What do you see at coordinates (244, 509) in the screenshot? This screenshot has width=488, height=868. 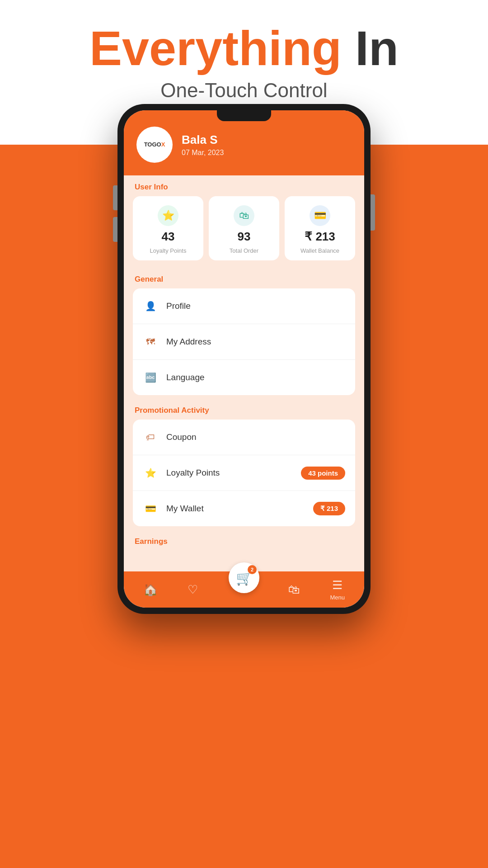 I see `menu-item-my-wallet: 💳 My Wallet ₹ 213` at bounding box center [244, 509].